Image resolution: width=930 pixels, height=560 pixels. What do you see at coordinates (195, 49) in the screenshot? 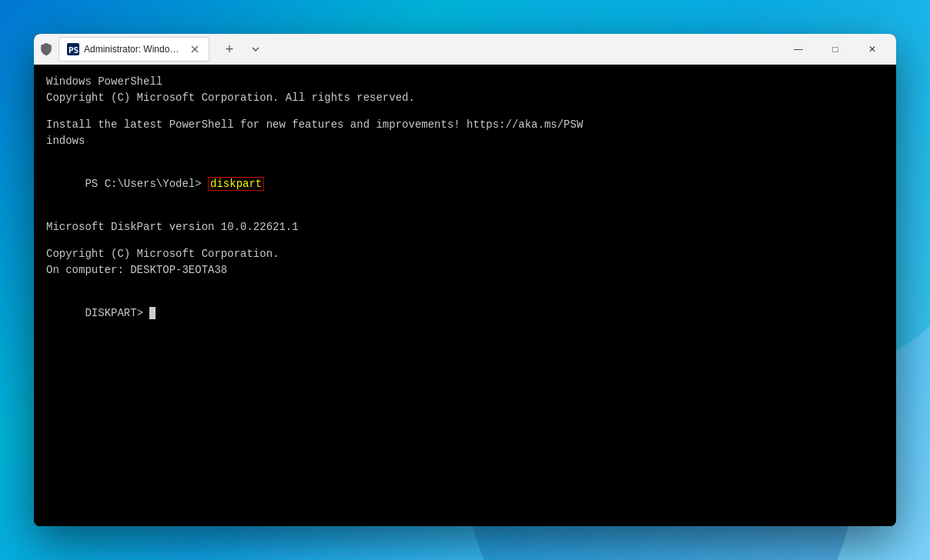
I see `tab-close-button` at bounding box center [195, 49].